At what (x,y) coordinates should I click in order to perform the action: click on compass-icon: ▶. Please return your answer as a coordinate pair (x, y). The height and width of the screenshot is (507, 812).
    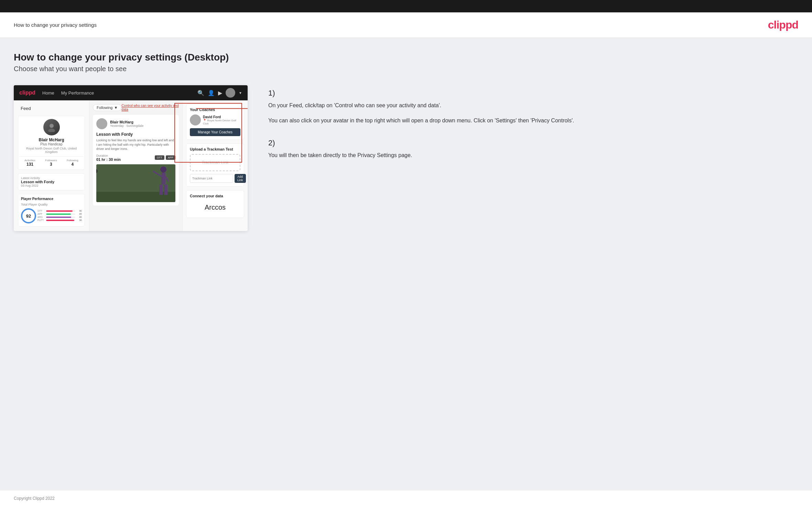
    Looking at the image, I should click on (220, 93).